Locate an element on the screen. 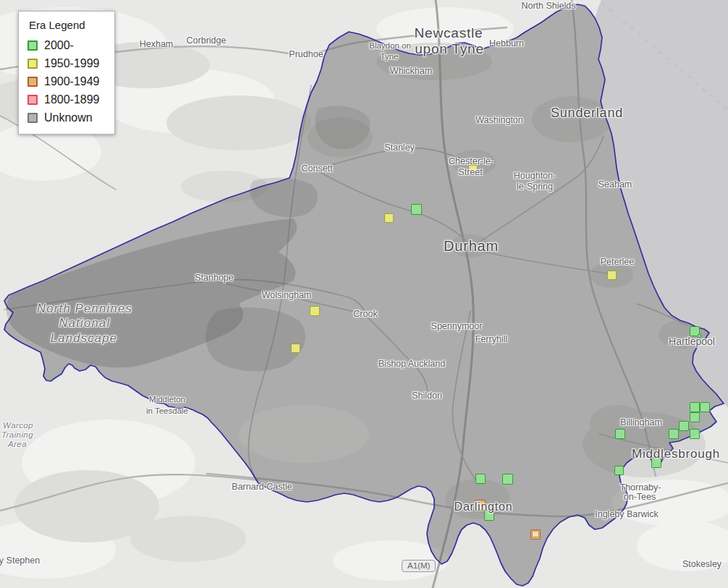  legend-label: 1800-1899 is located at coordinates (72, 100).